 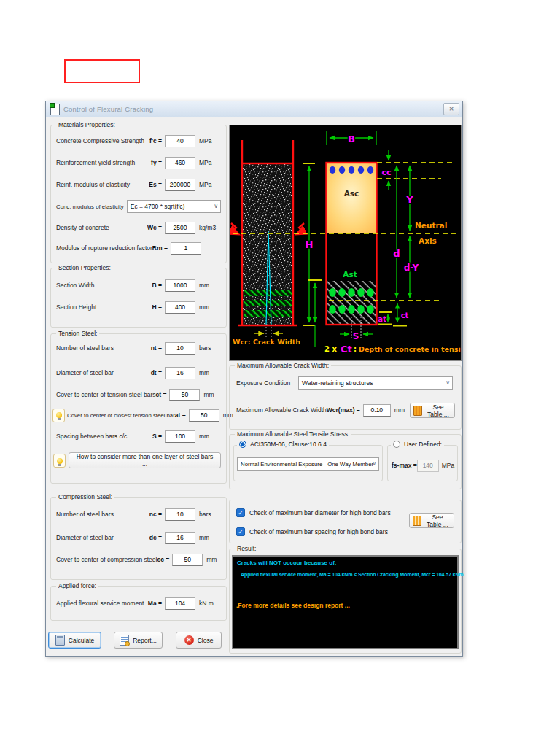 I want to click on close-circle-icon: ✕, so click(x=190, y=640).